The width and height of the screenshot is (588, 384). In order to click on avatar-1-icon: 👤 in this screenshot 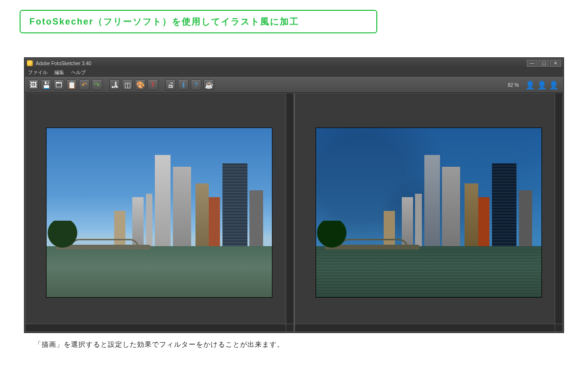, I will do `click(530, 85)`.